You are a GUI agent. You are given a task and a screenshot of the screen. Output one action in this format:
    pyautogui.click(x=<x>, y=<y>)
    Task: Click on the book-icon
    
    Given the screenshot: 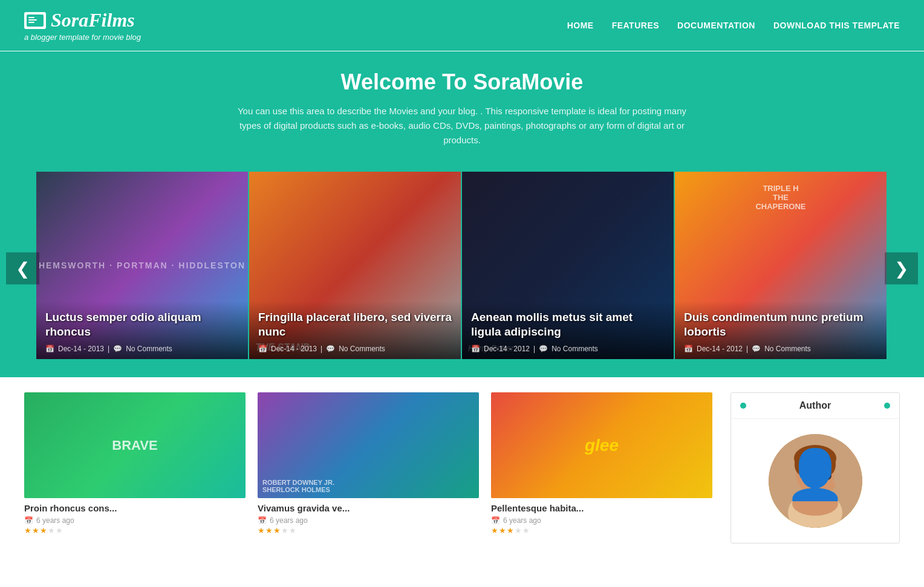 What is the action you would take?
    pyautogui.click(x=35, y=21)
    